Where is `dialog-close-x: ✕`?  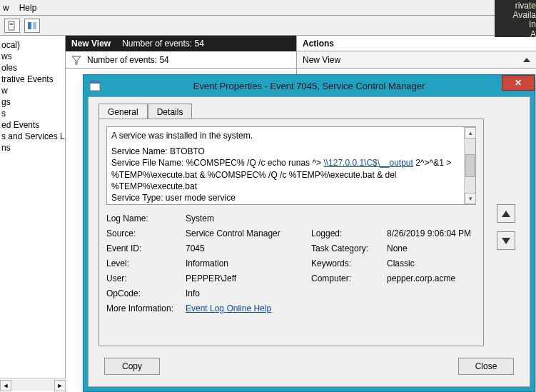 dialog-close-x: ✕ is located at coordinates (518, 83).